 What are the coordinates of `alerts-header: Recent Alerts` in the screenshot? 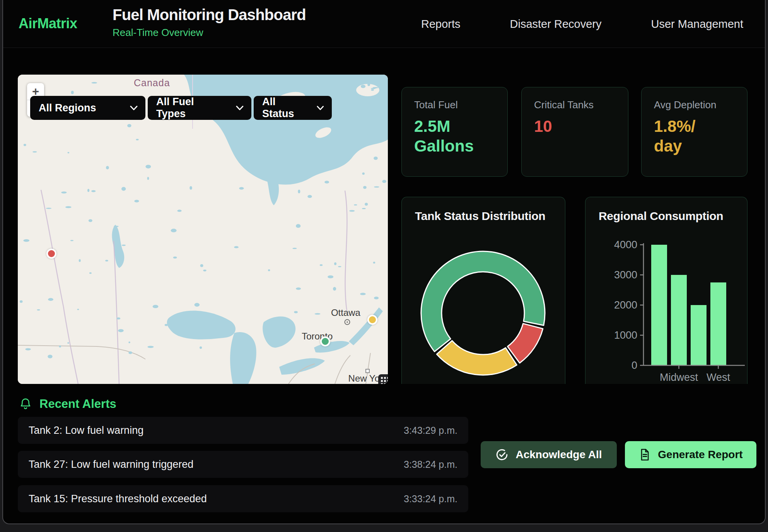 It's located at (68, 404).